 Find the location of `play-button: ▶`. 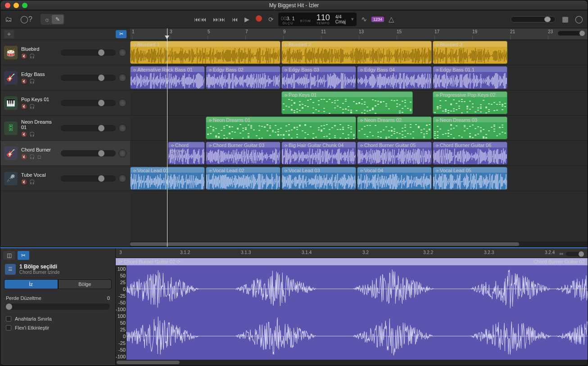

play-button: ▶ is located at coordinates (247, 19).